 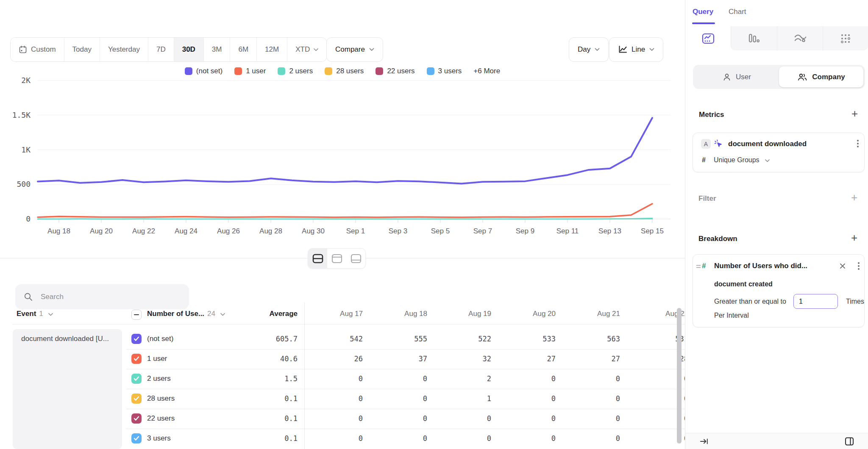 What do you see at coordinates (526, 359) in the screenshot?
I see `cell-value: 27` at bounding box center [526, 359].